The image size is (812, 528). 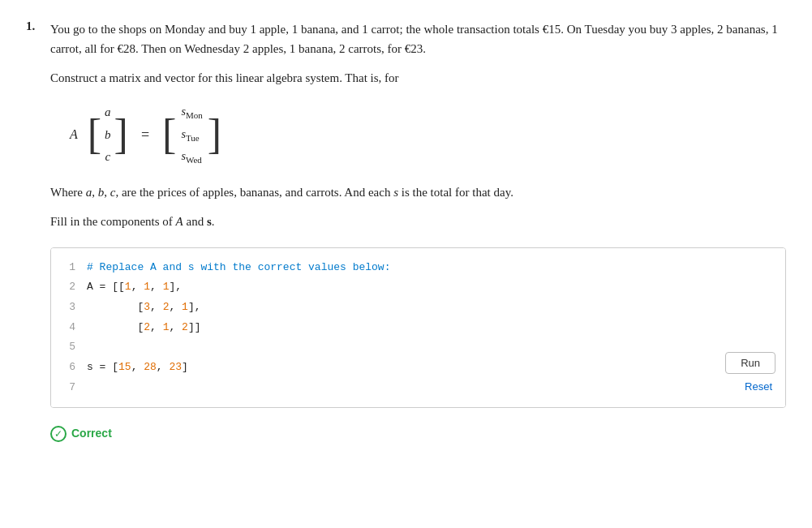 What do you see at coordinates (72, 368) in the screenshot?
I see `line-num-6: 6` at bounding box center [72, 368].